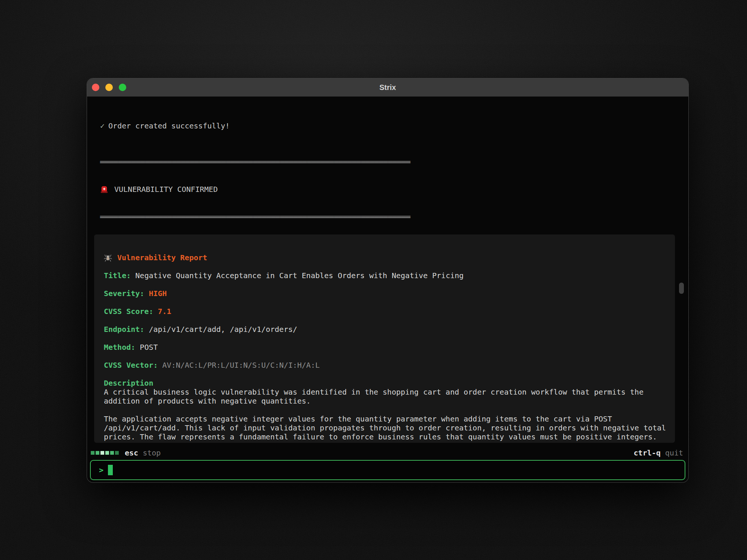  I want to click on report-field-cvss-score: CVSS Score: 7.1, so click(388, 311).